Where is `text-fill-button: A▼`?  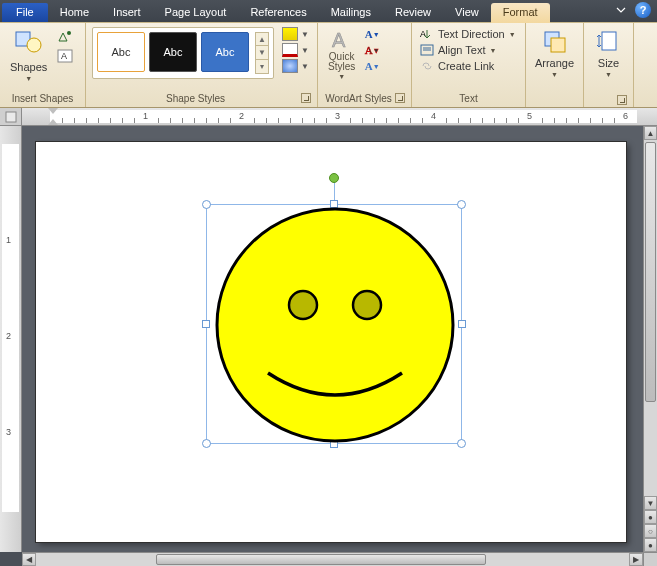
text-fill-button: A▼ is located at coordinates (372, 34).